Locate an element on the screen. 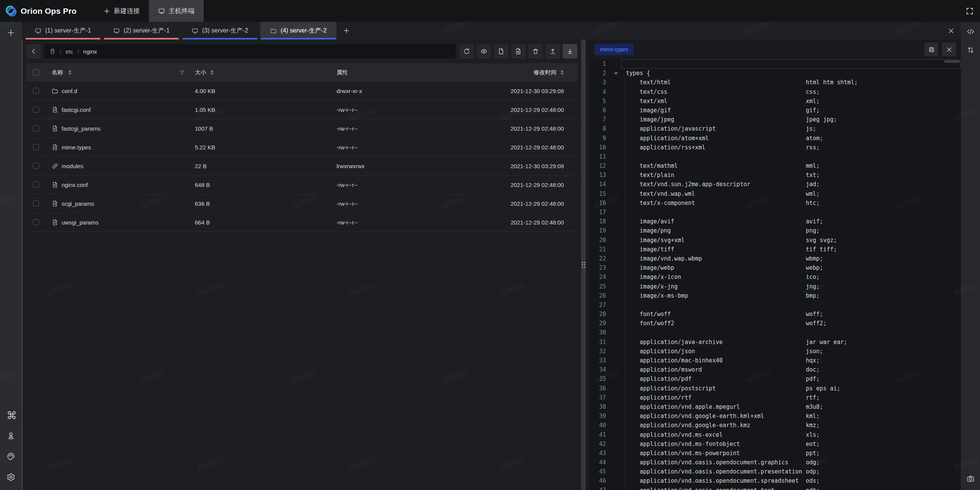 The width and height of the screenshot is (980, 490). editor-line: 44application/vnd.oasis.opendocument.gra… is located at coordinates (775, 462).